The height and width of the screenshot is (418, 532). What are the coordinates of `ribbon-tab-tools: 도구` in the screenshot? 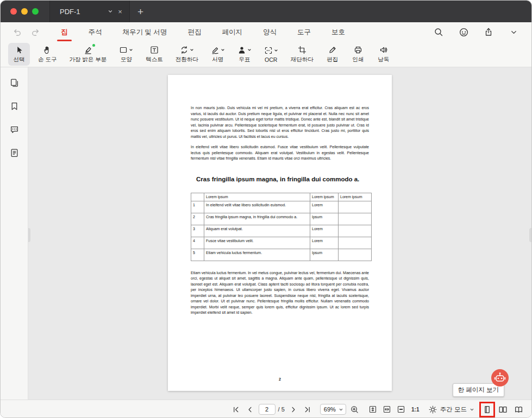 It's located at (304, 32).